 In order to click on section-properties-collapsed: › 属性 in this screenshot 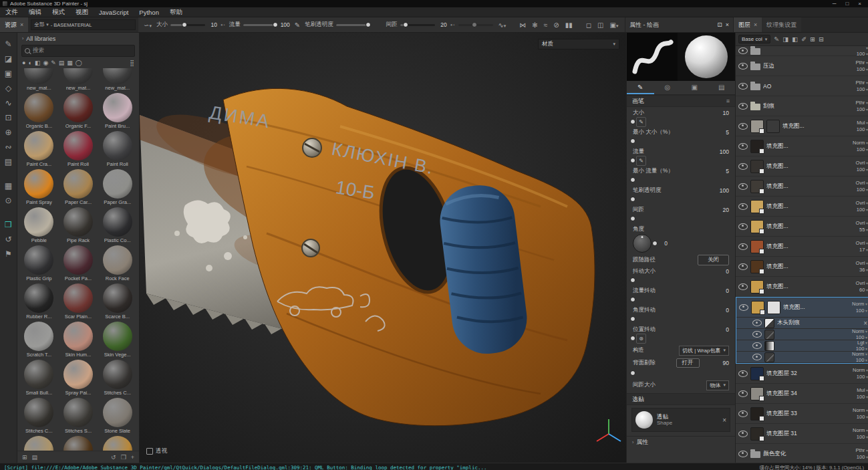, I will do `click(681, 441)`.